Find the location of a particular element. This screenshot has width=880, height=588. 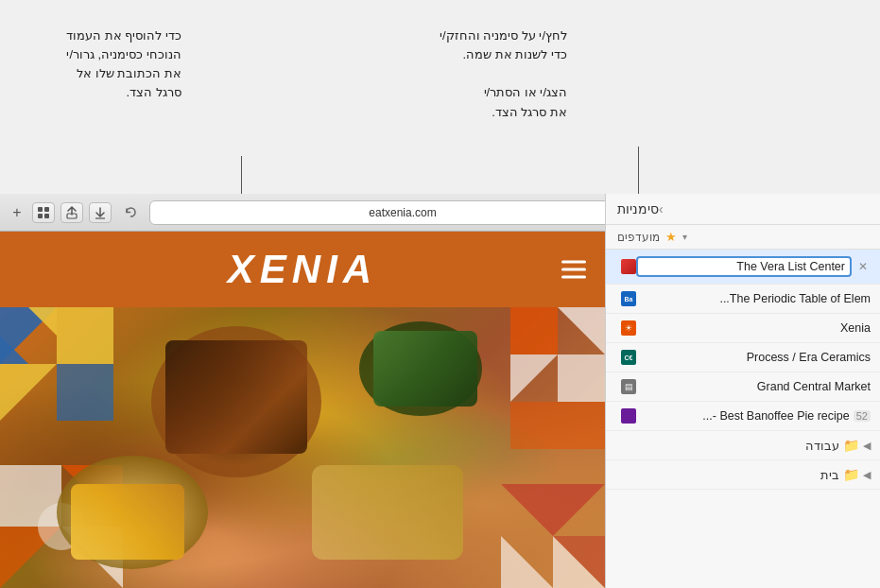

callout-line-left is located at coordinates (242, 178).